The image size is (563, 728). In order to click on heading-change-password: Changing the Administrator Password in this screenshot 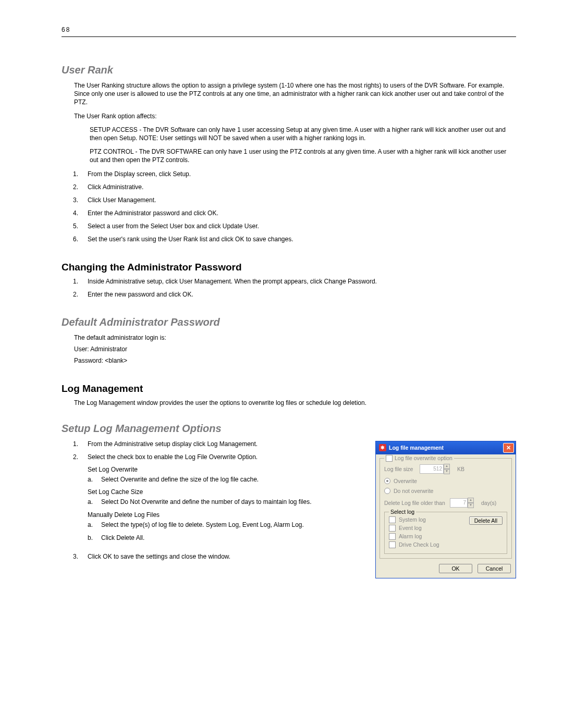, I will do `click(289, 267)`.